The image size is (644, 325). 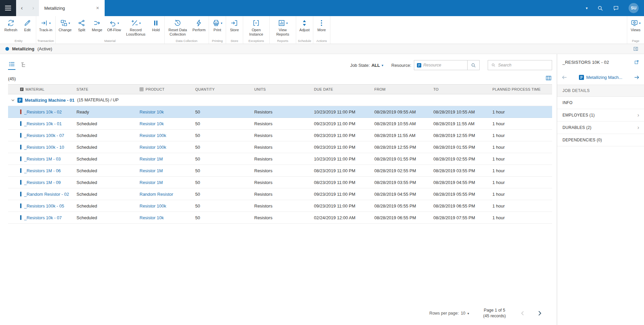 What do you see at coordinates (50, 100) in the screenshot?
I see `resource-group-name: Metallizing Machine - 01` at bounding box center [50, 100].